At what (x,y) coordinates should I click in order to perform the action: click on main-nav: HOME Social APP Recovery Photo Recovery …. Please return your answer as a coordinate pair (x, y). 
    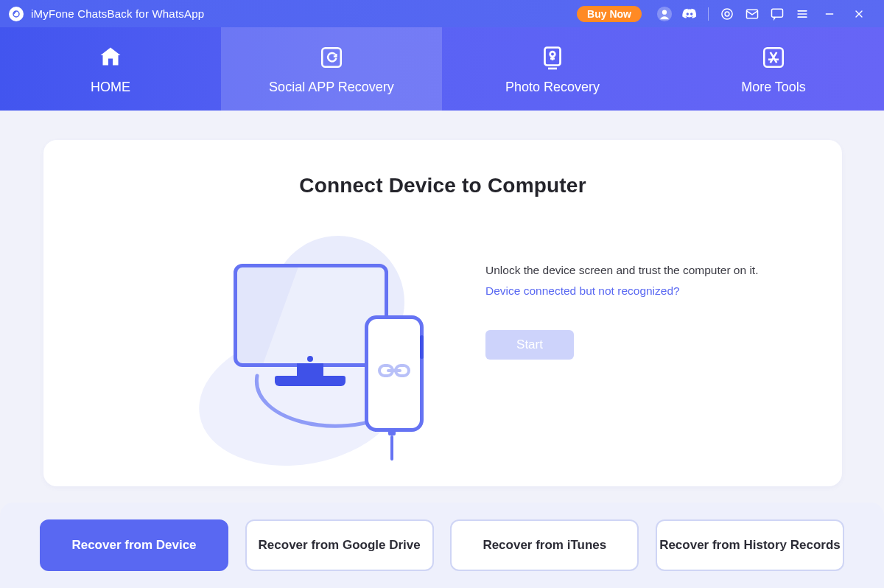
    Looking at the image, I should click on (442, 69).